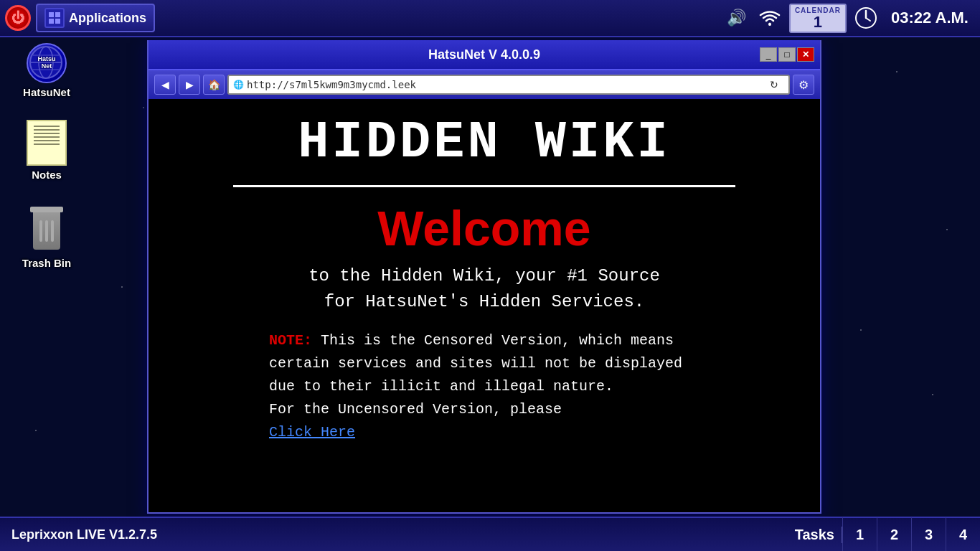 The image size is (980, 551). Describe the element at coordinates (47, 156) in the screenshot. I see `desktop-icons: HatsuNet HatsuNet Notes` at that location.